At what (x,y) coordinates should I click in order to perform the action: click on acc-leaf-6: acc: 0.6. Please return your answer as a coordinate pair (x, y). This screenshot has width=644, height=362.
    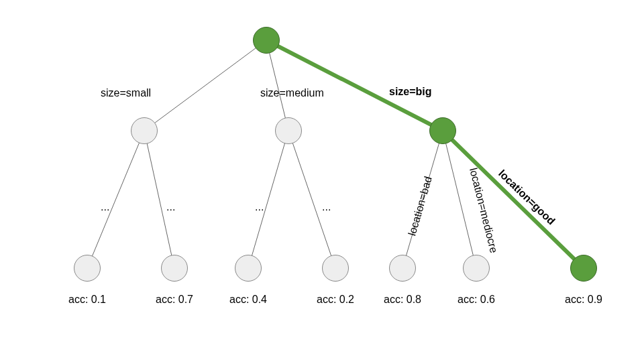
    Looking at the image, I should click on (476, 300).